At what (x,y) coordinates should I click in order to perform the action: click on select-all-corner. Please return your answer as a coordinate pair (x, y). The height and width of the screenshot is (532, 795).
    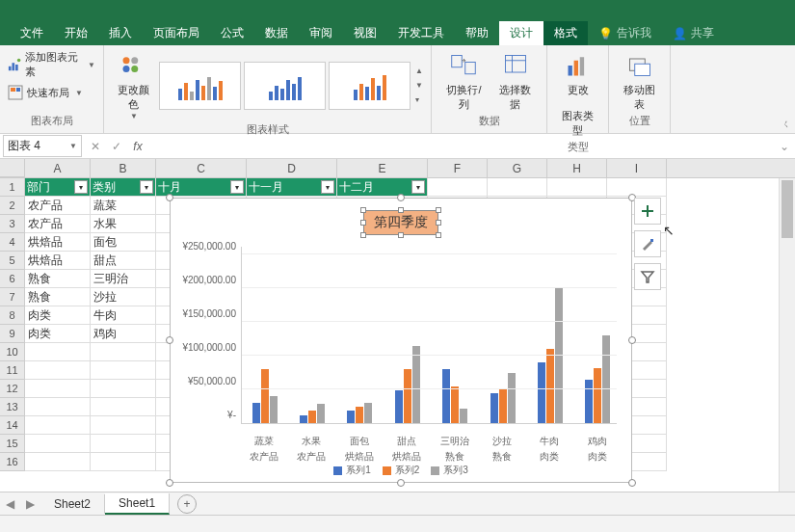
    Looking at the image, I should click on (13, 168).